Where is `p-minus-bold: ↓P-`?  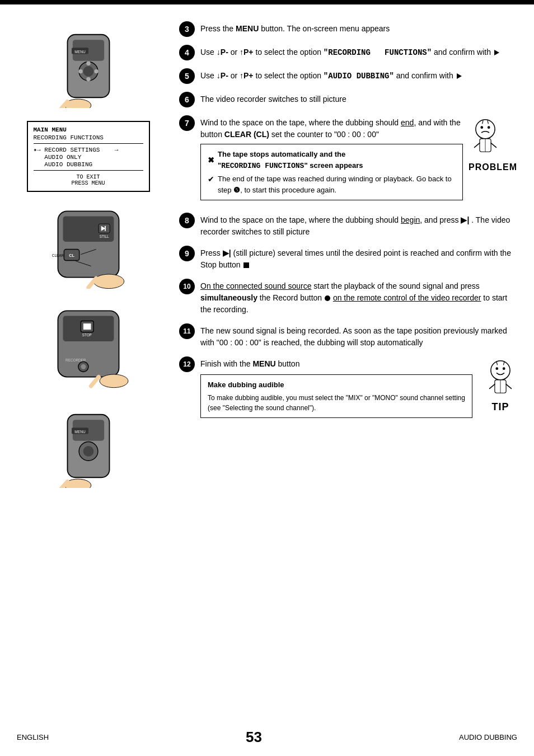 p-minus-bold: ↓P- is located at coordinates (223, 52).